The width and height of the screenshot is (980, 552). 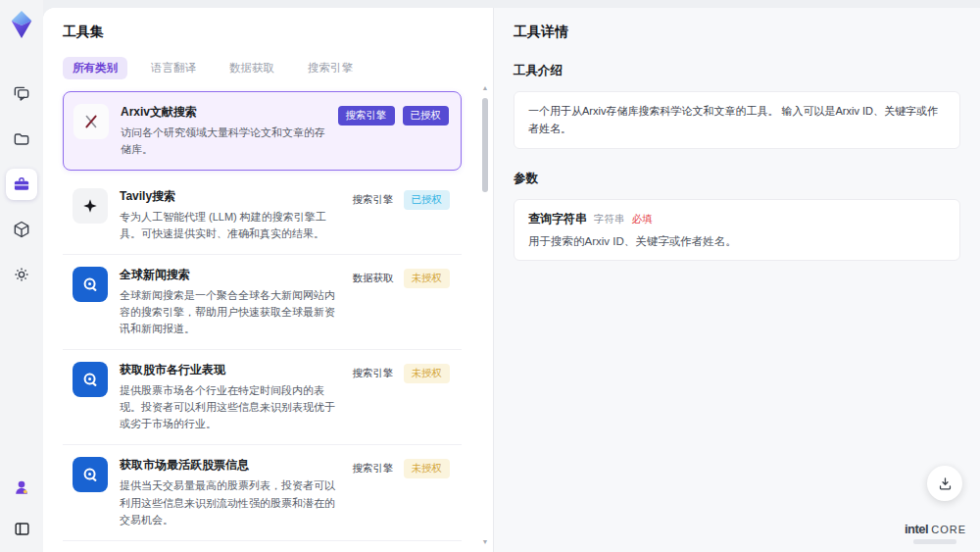 What do you see at coordinates (263, 302) in the screenshot?
I see `tool-list-item: 全球新闻搜索 全球新闻搜索是一个聚合全球各大新闻网站内容的搜索引擎，帮助用户快速…` at bounding box center [263, 302].